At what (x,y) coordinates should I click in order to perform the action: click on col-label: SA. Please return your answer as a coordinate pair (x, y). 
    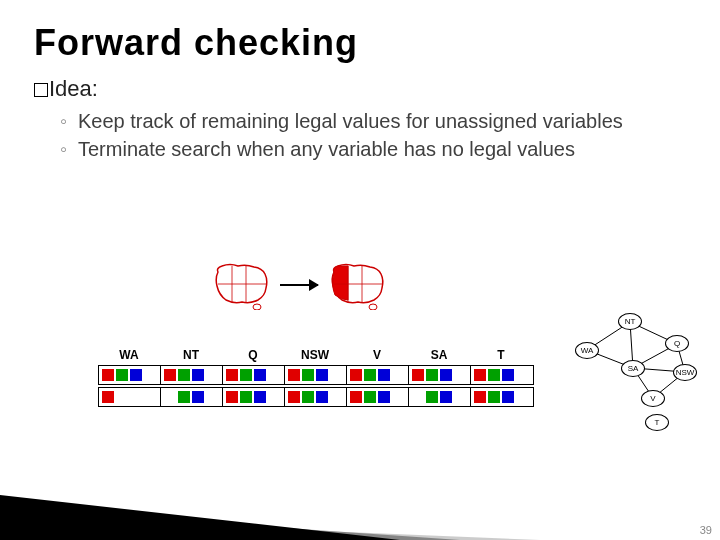
    Looking at the image, I should click on (439, 355).